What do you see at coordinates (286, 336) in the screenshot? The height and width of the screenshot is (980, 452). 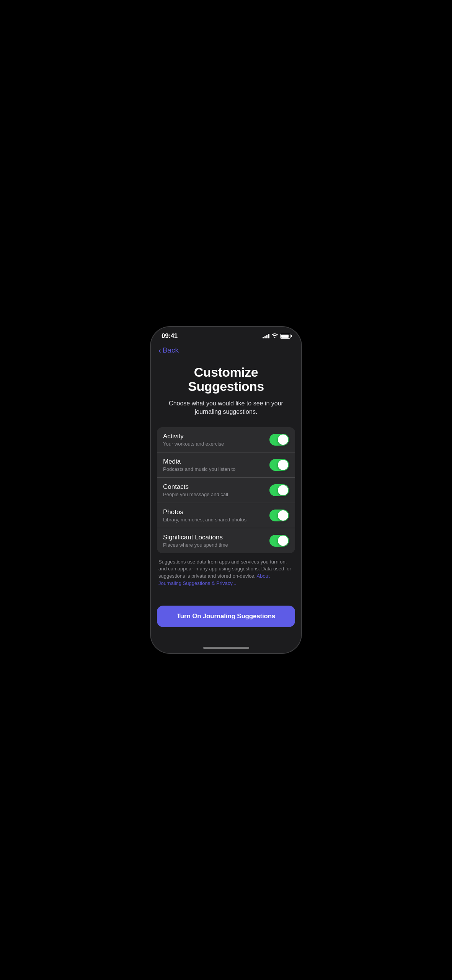 I see `battery-icon` at bounding box center [286, 336].